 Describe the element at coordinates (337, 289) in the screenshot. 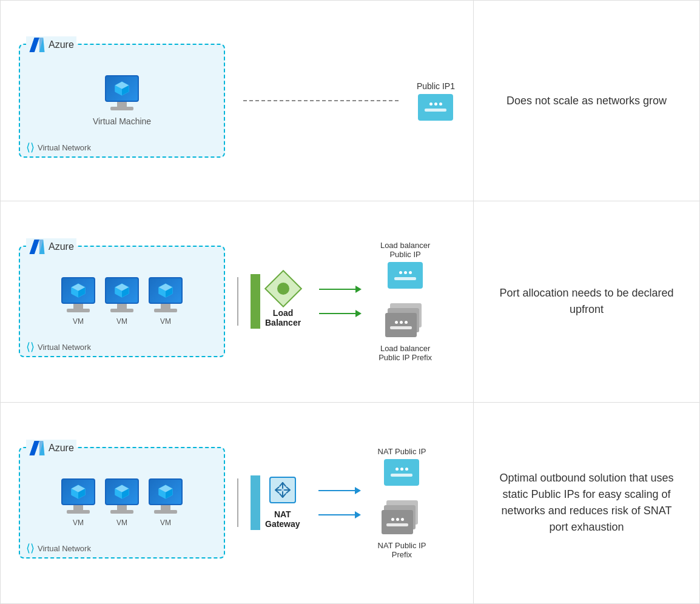

I see `arrow-line-top` at that location.